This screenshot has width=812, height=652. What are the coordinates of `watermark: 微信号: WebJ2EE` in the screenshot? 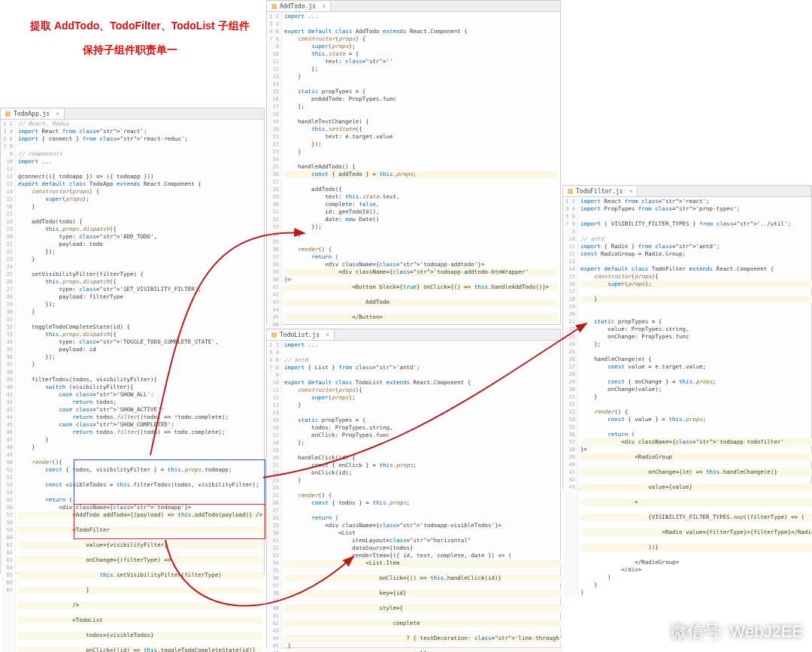 It's located at (723, 632).